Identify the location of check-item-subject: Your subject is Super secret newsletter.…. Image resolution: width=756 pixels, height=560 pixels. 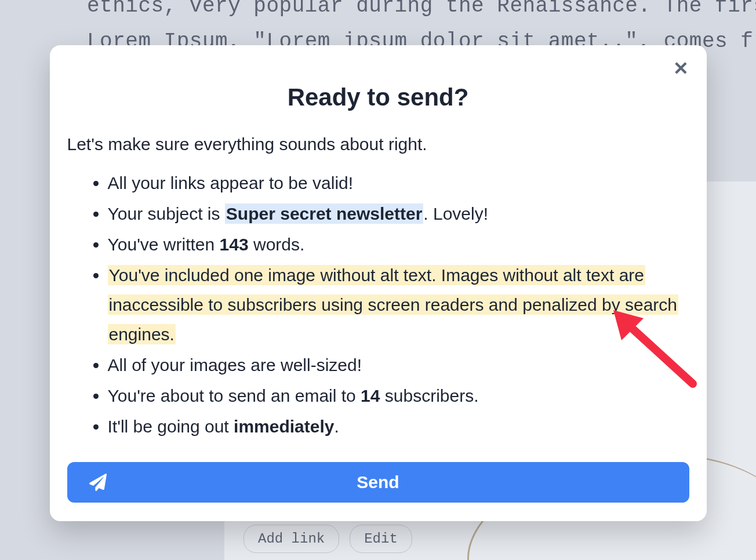
(399, 213).